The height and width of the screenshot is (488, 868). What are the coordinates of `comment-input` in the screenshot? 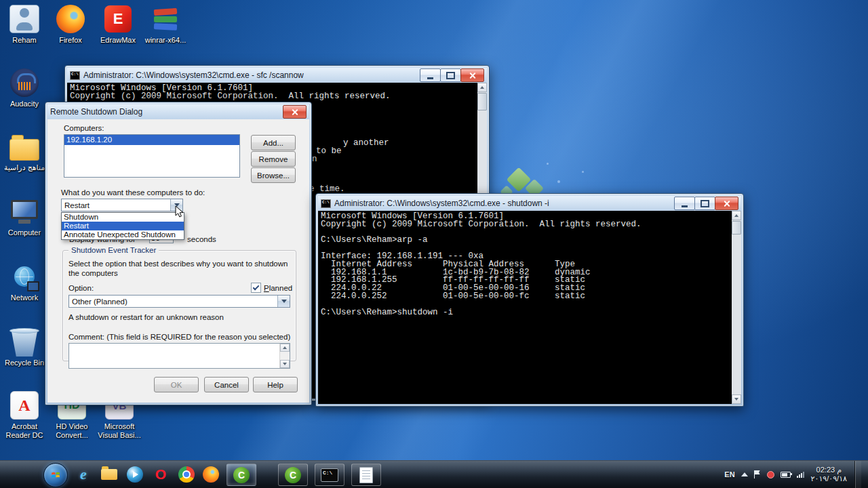 It's located at (174, 356).